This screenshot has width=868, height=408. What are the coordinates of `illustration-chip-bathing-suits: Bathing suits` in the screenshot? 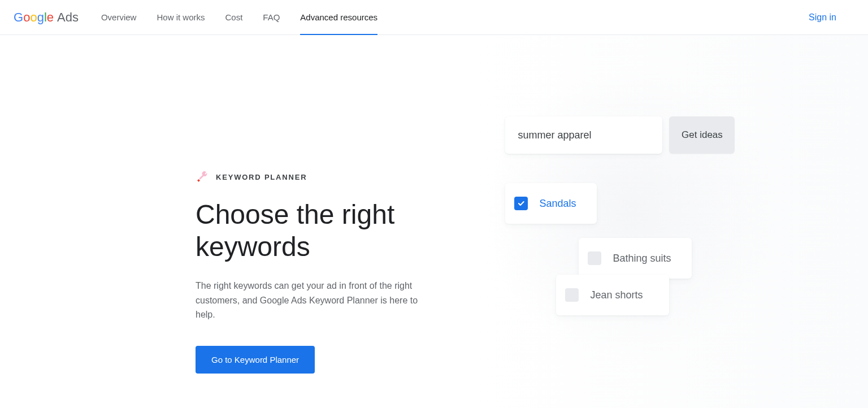 It's located at (635, 258).